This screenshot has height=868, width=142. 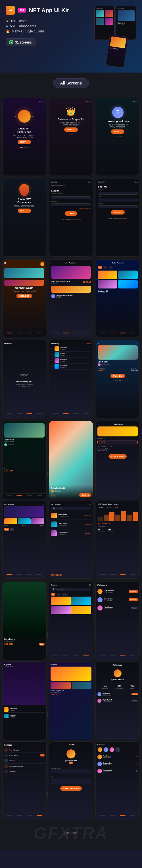 I want to click on settings-label-3: Privacy, so click(x=11, y=761).